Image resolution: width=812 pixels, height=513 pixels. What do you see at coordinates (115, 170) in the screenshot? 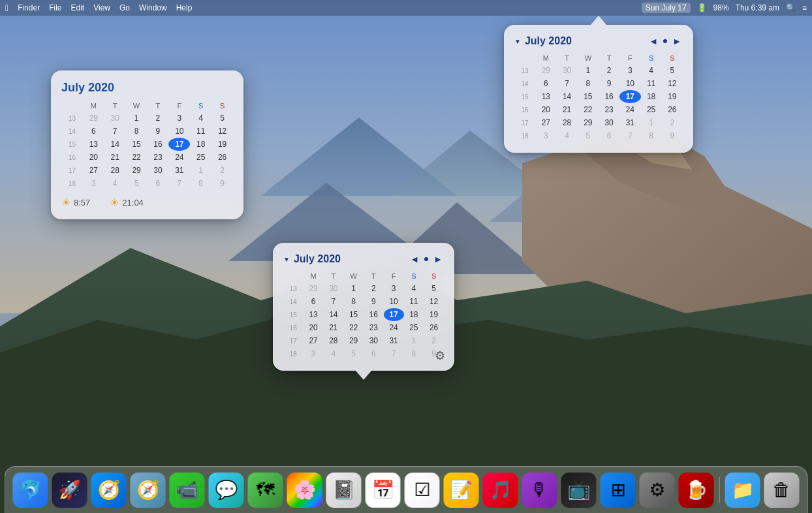
I see `calendar-day: 28` at bounding box center [115, 170].